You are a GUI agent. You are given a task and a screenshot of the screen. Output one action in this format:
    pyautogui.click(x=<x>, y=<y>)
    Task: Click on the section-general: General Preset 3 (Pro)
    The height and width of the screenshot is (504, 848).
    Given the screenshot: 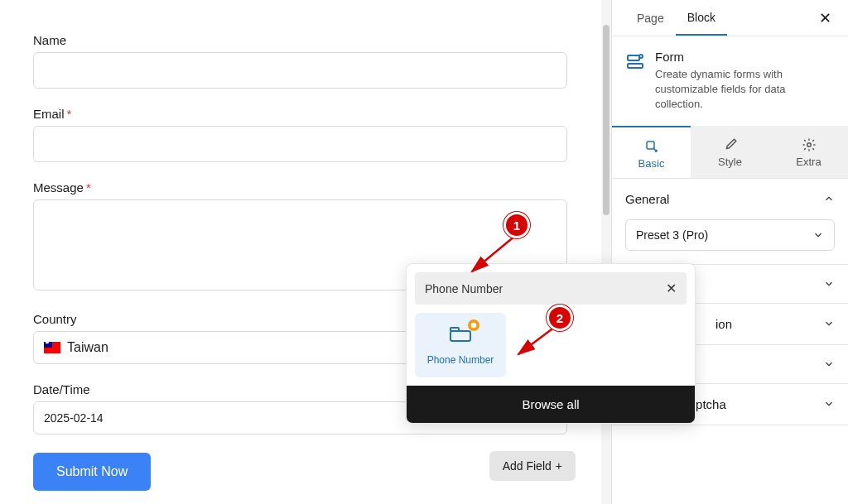 What is the action you would take?
    pyautogui.click(x=730, y=222)
    